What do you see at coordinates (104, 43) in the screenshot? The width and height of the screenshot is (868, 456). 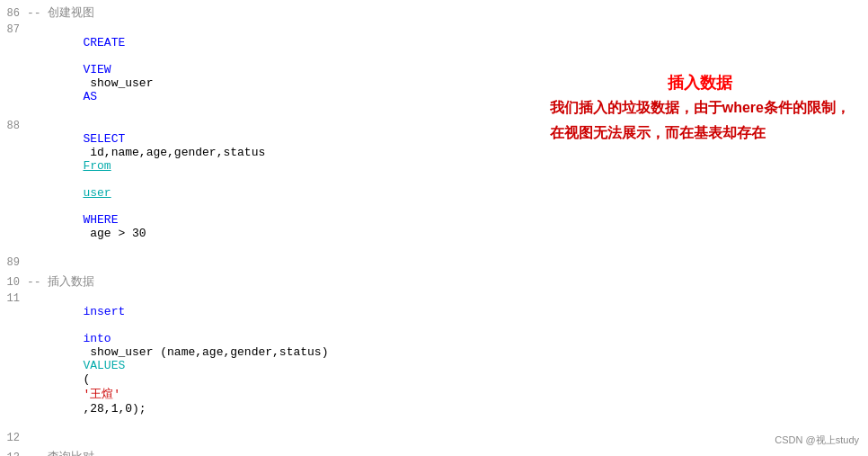 I see `keyword-create: CREATE` at bounding box center [104, 43].